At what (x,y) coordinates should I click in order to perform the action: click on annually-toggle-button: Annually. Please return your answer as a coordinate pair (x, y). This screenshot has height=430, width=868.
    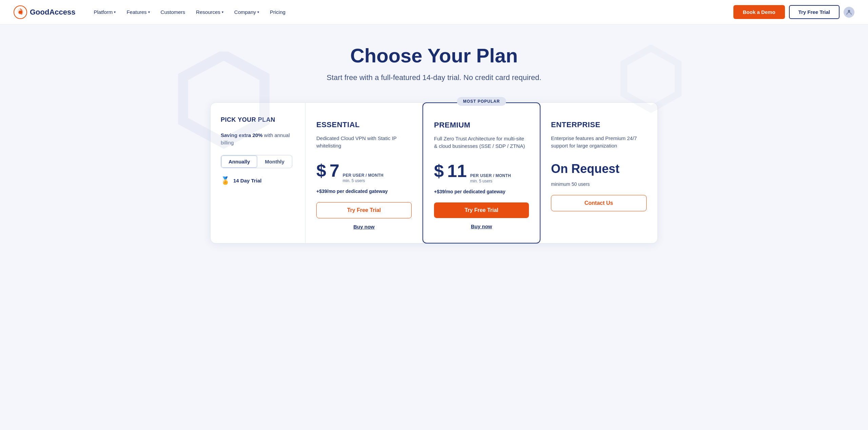
    Looking at the image, I should click on (239, 161).